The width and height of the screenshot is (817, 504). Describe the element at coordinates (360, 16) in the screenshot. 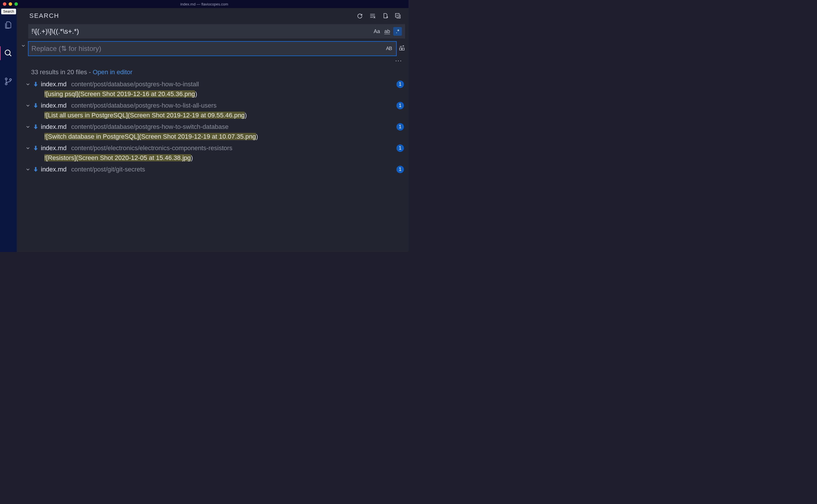

I see `refresh-icon` at that location.